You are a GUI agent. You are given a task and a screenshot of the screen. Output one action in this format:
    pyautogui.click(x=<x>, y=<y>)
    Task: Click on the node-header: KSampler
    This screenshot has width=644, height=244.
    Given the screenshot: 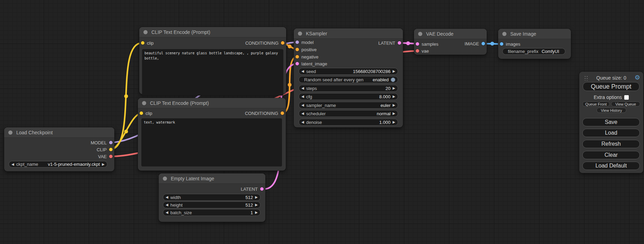 What is the action you would take?
    pyautogui.click(x=349, y=34)
    